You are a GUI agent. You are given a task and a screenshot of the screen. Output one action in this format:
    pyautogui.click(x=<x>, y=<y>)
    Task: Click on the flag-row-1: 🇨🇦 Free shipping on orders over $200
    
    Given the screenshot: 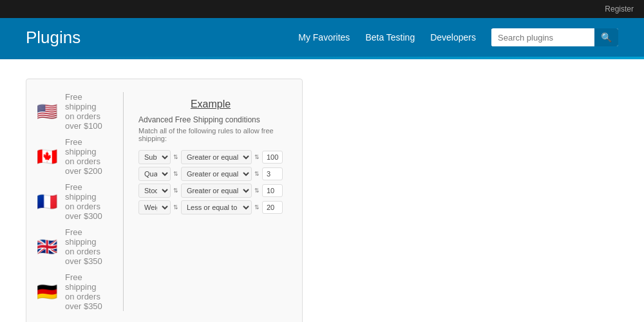 What is the action you would take?
    pyautogui.click(x=72, y=156)
    